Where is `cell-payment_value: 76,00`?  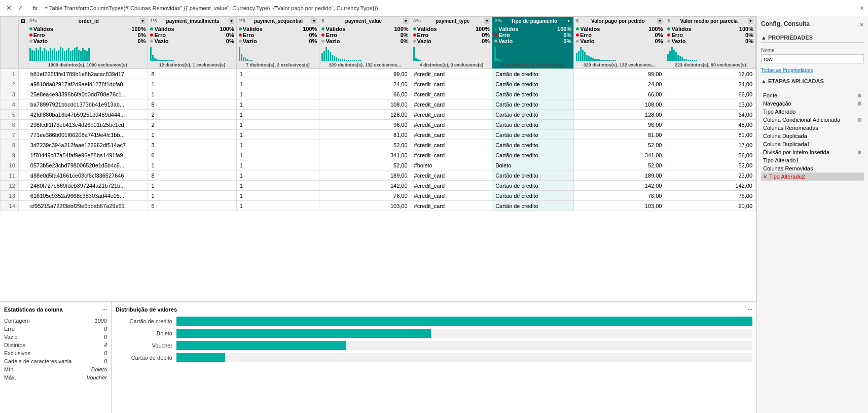
cell-payment_value: 76,00 is located at coordinates (365, 196).